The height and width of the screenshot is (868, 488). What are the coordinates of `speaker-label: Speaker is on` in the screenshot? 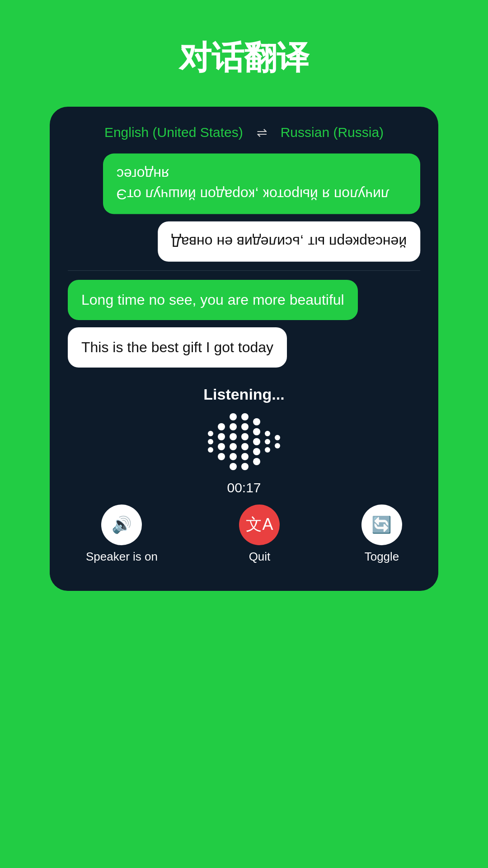 It's located at (122, 557).